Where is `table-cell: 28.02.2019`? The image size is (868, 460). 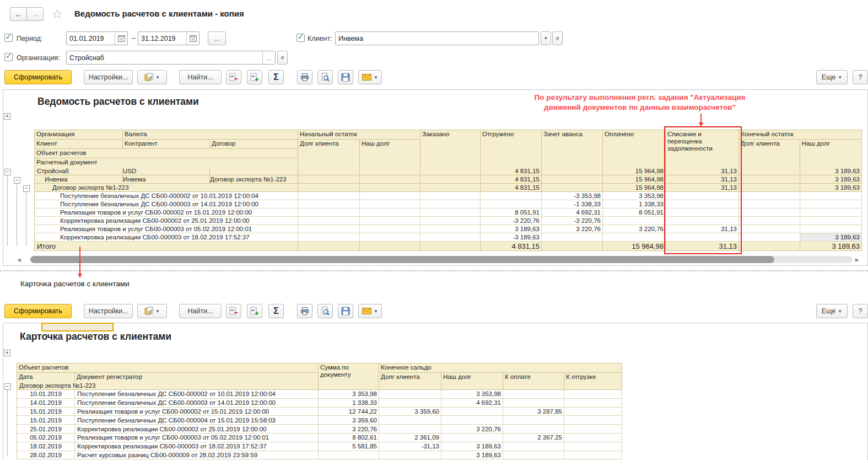
table-cell: 28.02.2019 is located at coordinates (46, 456).